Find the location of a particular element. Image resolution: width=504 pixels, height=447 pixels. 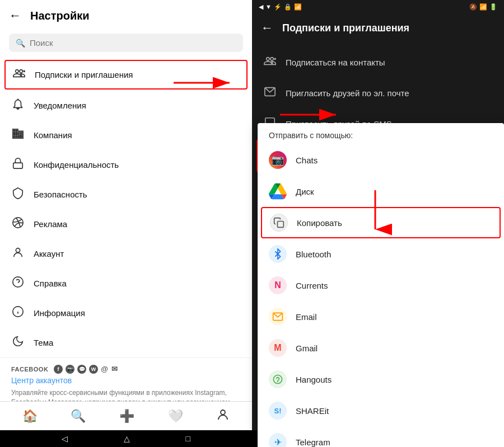

share-item-telegram: ✈ Telegram is located at coordinates (381, 436).